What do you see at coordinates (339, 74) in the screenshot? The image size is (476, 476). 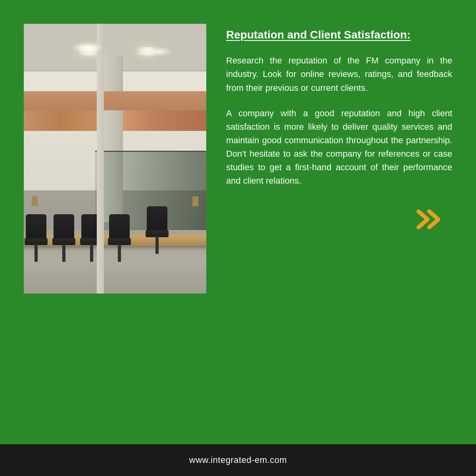 I see `paragraph-1: Research the reputation of the FM compan…` at bounding box center [339, 74].